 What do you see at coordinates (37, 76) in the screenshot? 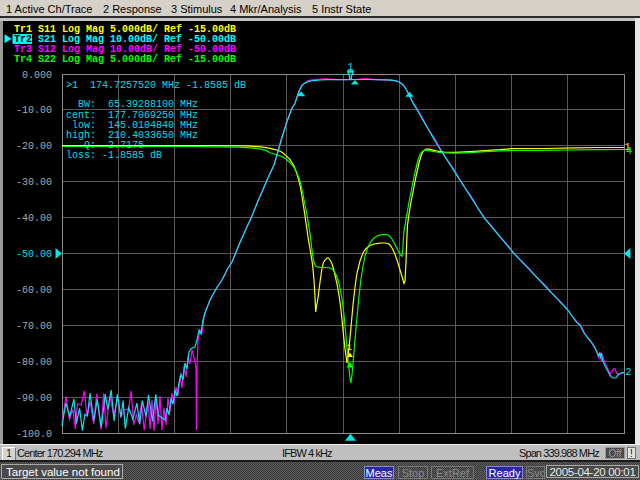
I see `svg-text: 0.000` at bounding box center [37, 76].